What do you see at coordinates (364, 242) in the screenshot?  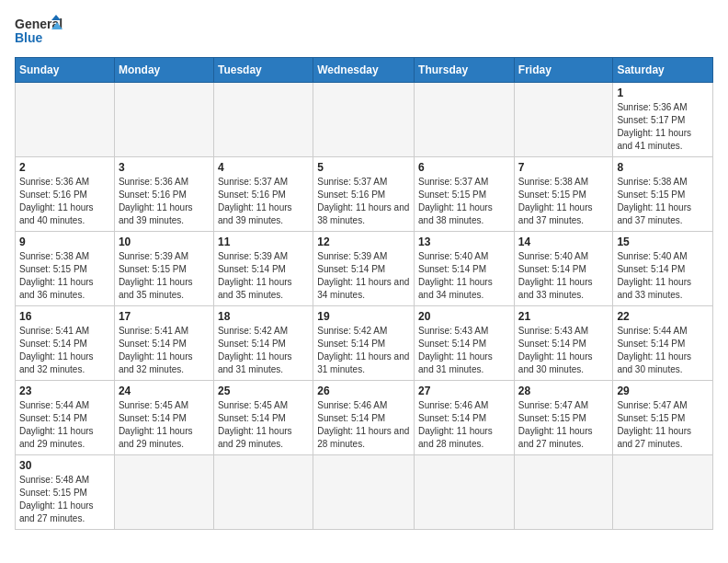 I see `day-number: 12` at bounding box center [364, 242].